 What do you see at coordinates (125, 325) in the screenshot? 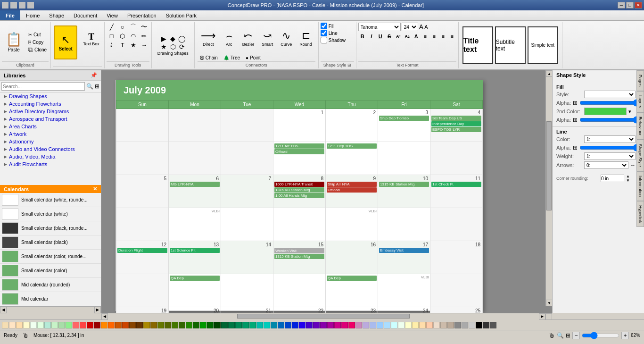
I see `color-swatch-rust` at bounding box center [125, 325].